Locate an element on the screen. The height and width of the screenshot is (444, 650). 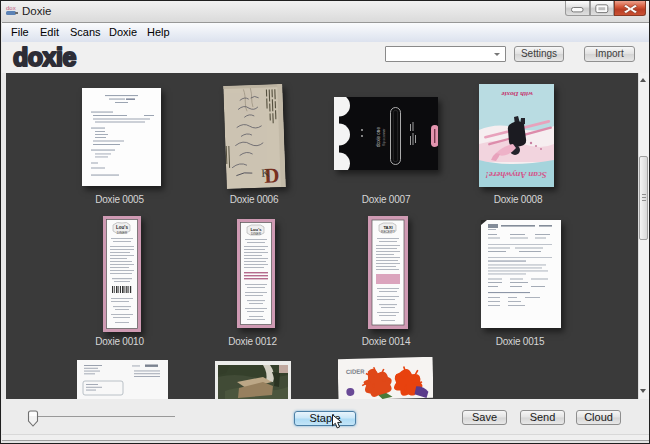
svg-text: doxie is located at coordinates (44, 57).